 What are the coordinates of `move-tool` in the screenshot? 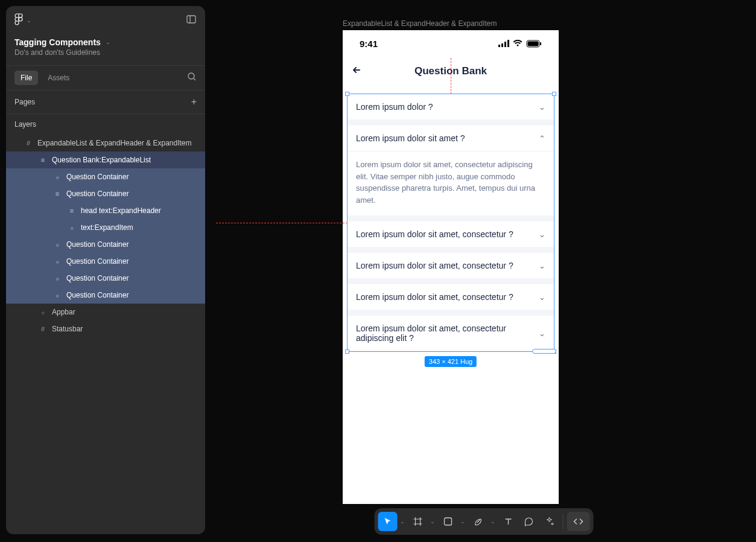 It's located at (387, 521).